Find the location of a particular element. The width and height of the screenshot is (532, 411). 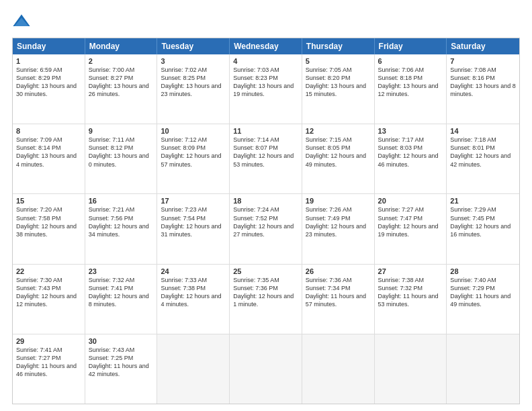

day-number: 17 is located at coordinates (193, 201).